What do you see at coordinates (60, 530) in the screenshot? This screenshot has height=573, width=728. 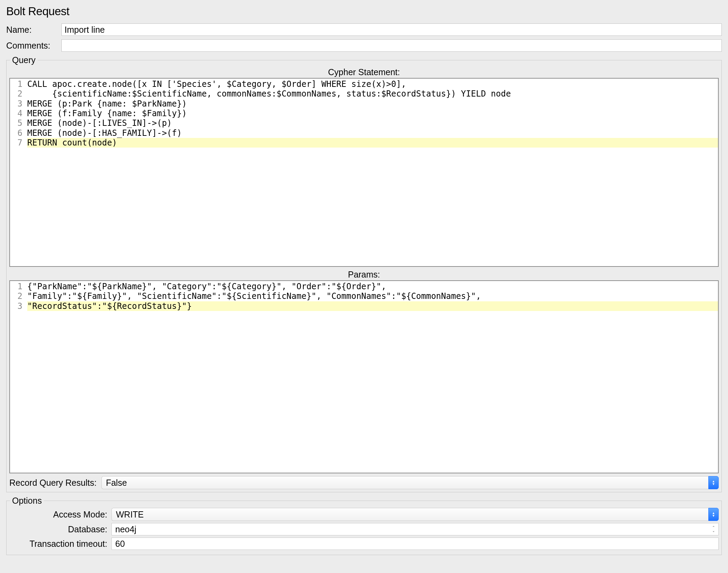 I see `database-label: Database:` at bounding box center [60, 530].